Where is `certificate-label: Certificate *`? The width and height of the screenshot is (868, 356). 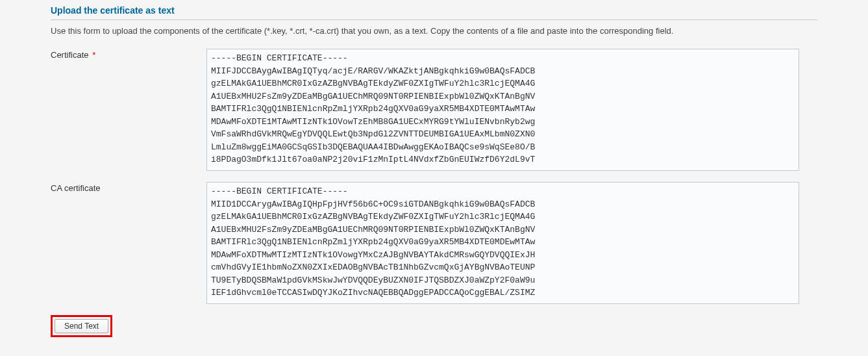
certificate-label: Certificate * is located at coordinates (129, 55).